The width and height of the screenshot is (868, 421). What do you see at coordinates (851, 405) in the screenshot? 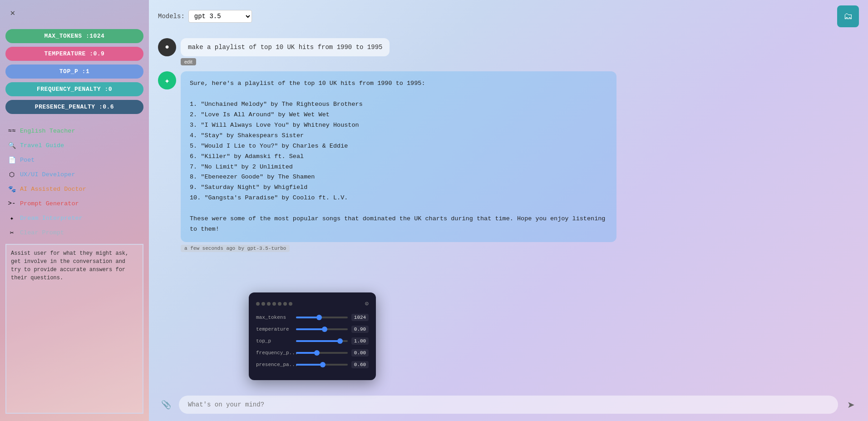
I see `send-icon: ➤` at bounding box center [851, 405].